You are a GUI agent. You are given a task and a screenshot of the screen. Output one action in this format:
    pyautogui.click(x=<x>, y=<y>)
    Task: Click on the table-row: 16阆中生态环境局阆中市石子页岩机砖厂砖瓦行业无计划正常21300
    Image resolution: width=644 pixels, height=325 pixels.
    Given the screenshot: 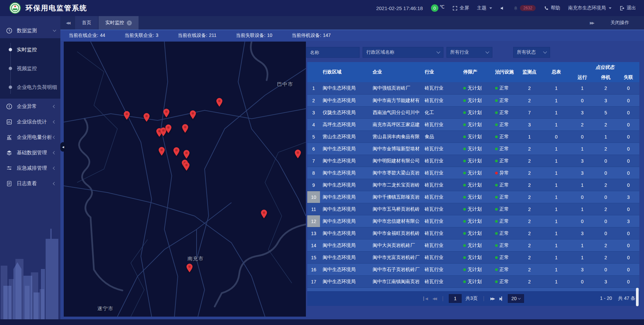 What is the action you would take?
    pyautogui.click(x=473, y=269)
    